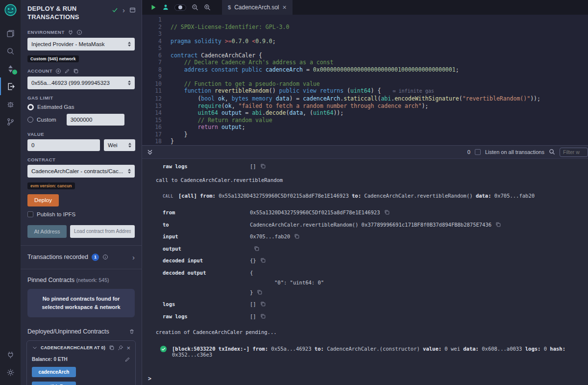 This screenshot has height=385, width=588. Describe the element at coordinates (152, 84) in the screenshot. I see `line-number: 10` at that location.